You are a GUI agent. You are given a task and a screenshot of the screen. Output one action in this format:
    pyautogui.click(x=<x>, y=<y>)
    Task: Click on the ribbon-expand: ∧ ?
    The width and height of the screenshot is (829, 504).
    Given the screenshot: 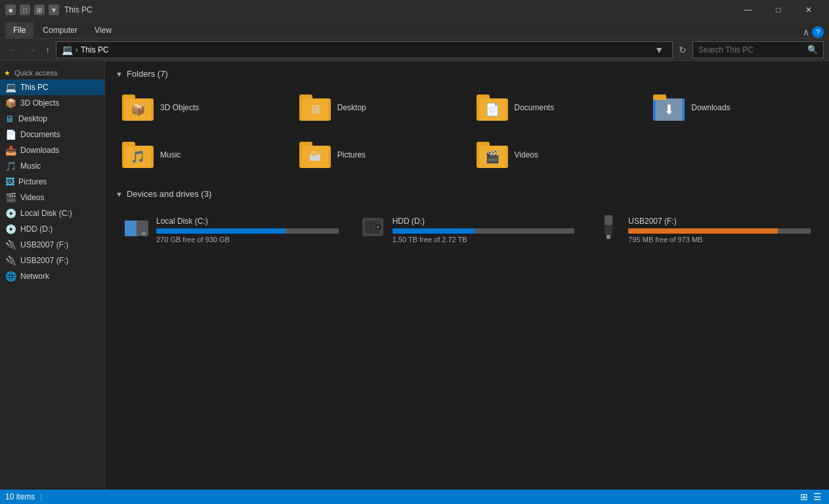 What is the action you would take?
    pyautogui.click(x=813, y=32)
    